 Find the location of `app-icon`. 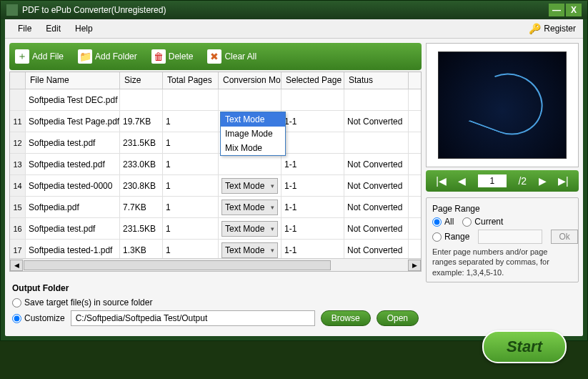

app-icon is located at coordinates (12, 10).